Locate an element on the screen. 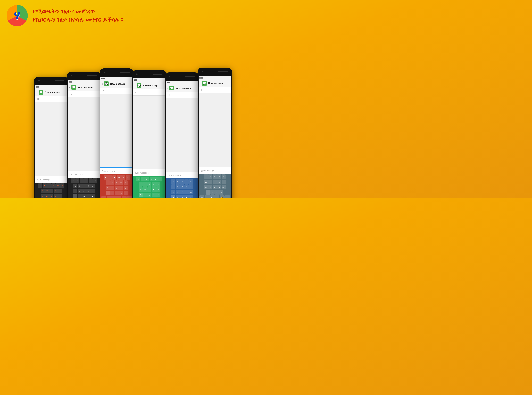 This screenshot has width=532, height=395. back-arrow-4: ‹ is located at coordinates (135, 86).